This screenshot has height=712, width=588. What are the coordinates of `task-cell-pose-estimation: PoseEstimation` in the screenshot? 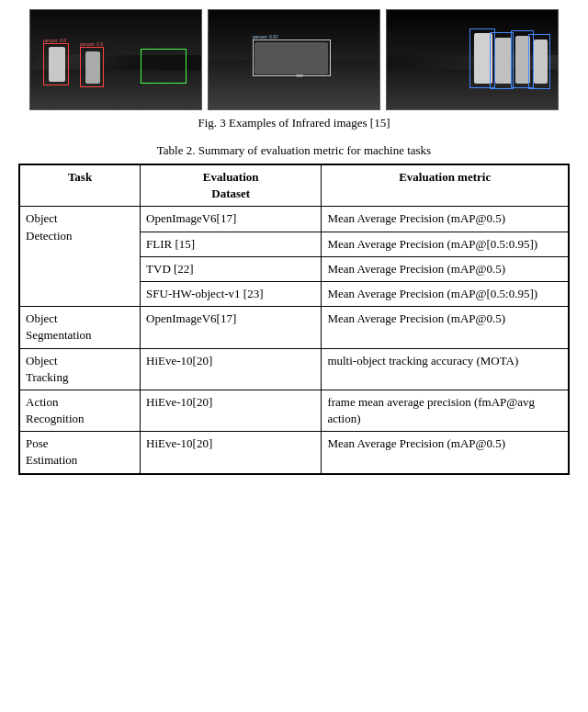 It's located at (80, 453).